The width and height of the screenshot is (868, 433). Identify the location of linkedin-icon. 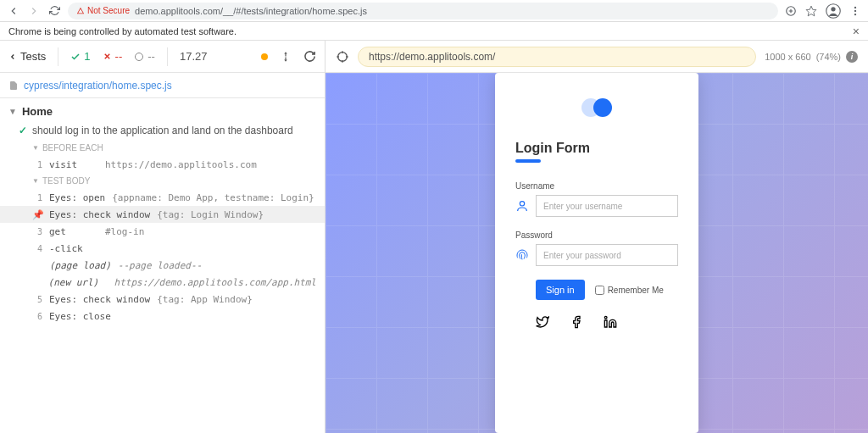
(610, 322).